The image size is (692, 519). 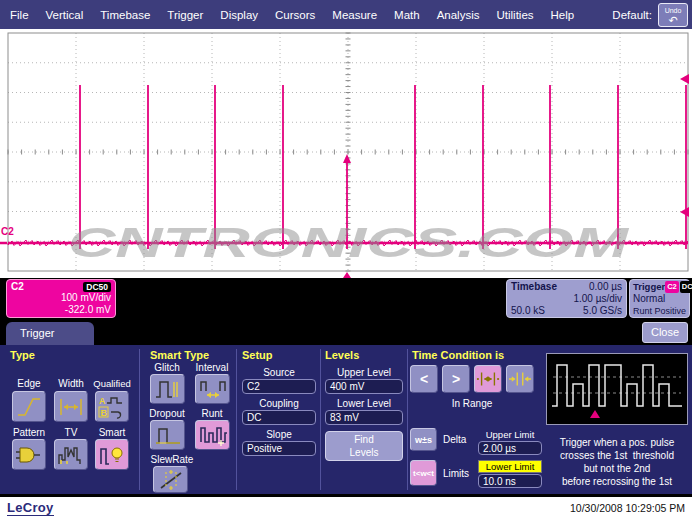 What do you see at coordinates (456, 474) in the screenshot?
I see `limits-label: Limits` at bounding box center [456, 474].